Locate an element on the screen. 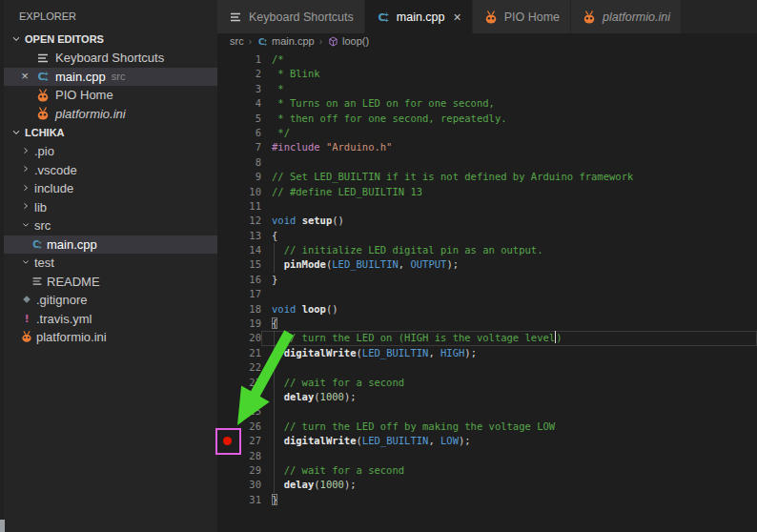 Image resolution: width=757 pixels, height=532 pixels. line-number: 13 is located at coordinates (249, 236).